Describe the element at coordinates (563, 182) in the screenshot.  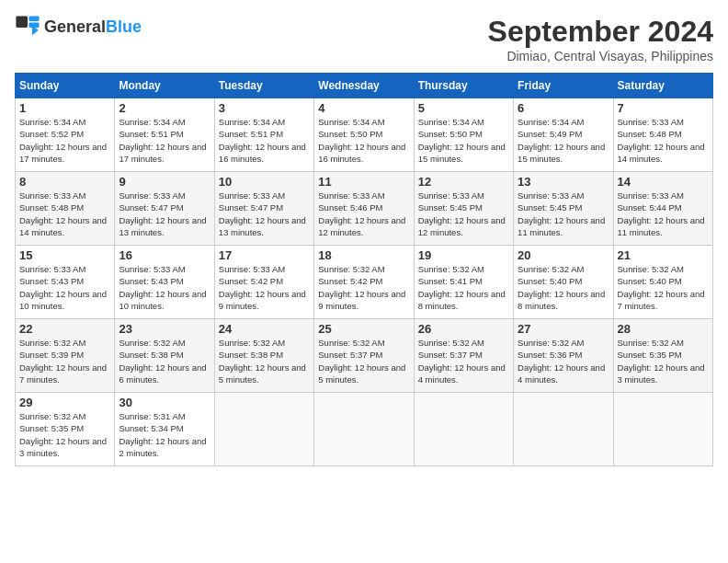
I see `day-number: 13` at that location.